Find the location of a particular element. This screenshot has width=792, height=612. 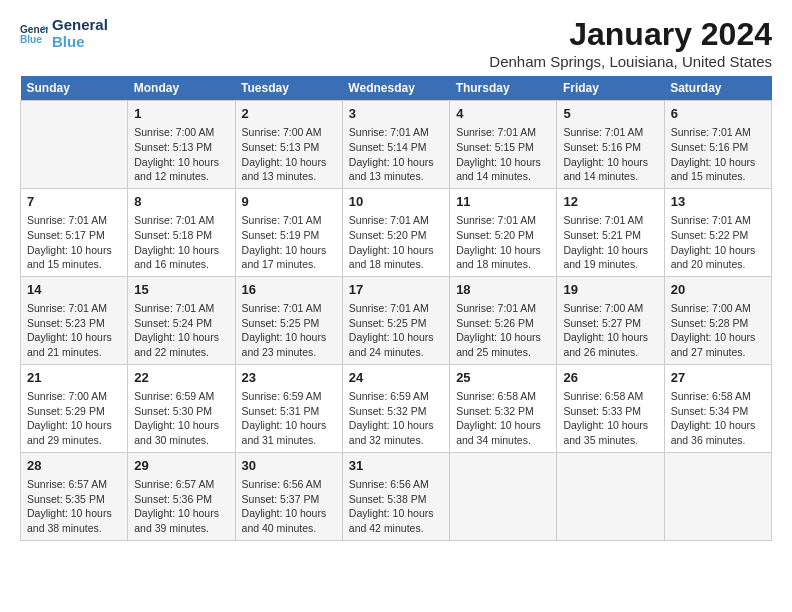

calendar-cell: 4Sunrise: 7:01 AMSunset: 5:15 PMDaylight… is located at coordinates (504, 145).